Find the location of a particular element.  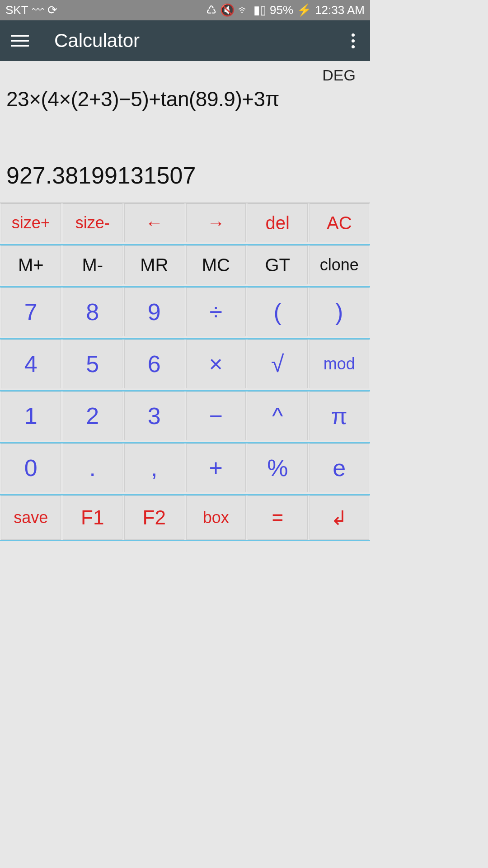

digit-7-button: 7 is located at coordinates (31, 312).